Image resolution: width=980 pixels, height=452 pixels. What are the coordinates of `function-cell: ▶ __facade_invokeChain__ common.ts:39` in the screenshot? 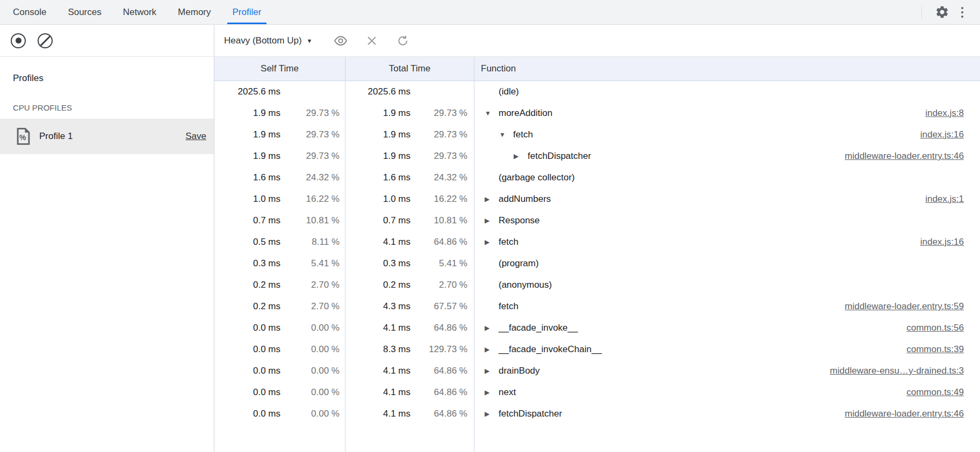 It's located at (727, 349).